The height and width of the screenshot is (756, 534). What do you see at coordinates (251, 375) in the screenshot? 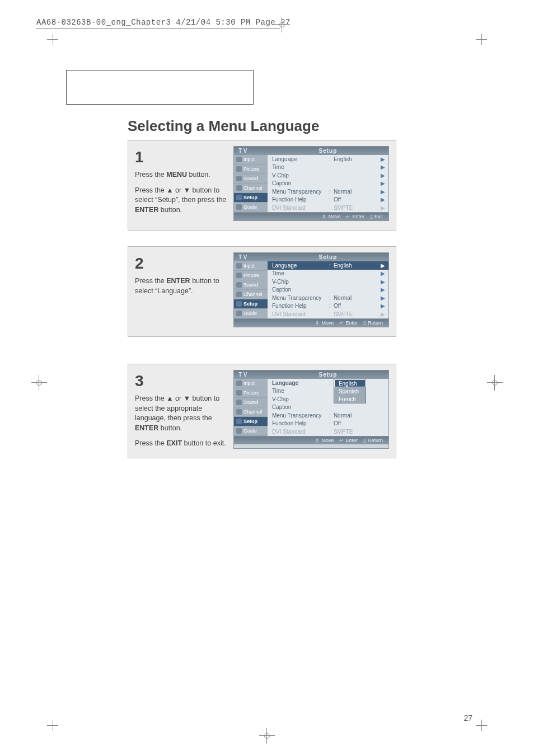
I see `osd-tv-label: T V` at bounding box center [251, 375].